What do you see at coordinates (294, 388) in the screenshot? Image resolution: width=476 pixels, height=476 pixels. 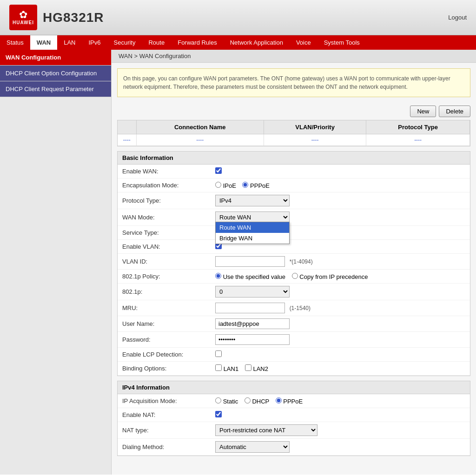 I see `ipv4-info-header: IPv4 Information` at bounding box center [294, 388].